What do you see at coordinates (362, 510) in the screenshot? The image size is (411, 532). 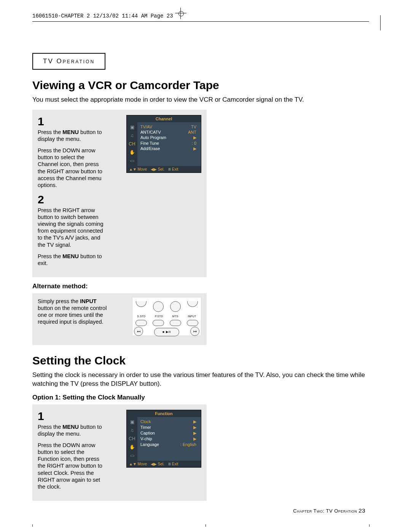 I see `page-number: 23` at bounding box center [362, 510].